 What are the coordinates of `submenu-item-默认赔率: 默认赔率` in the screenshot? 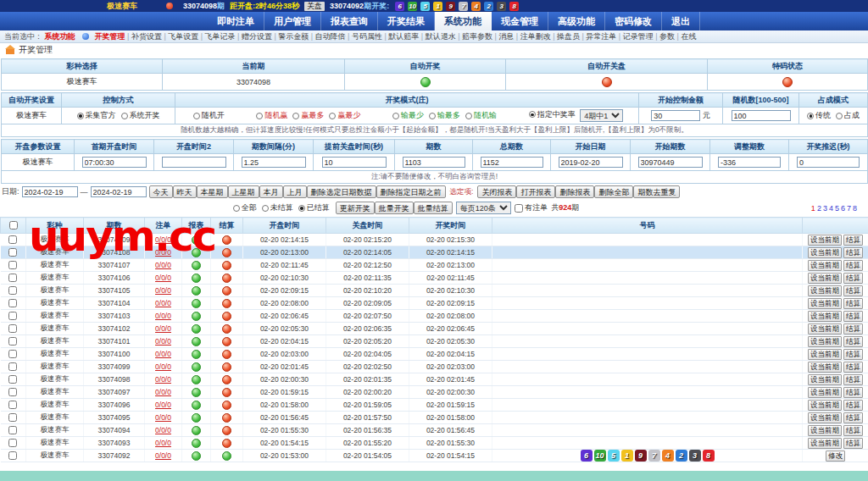 It's located at (403, 36).